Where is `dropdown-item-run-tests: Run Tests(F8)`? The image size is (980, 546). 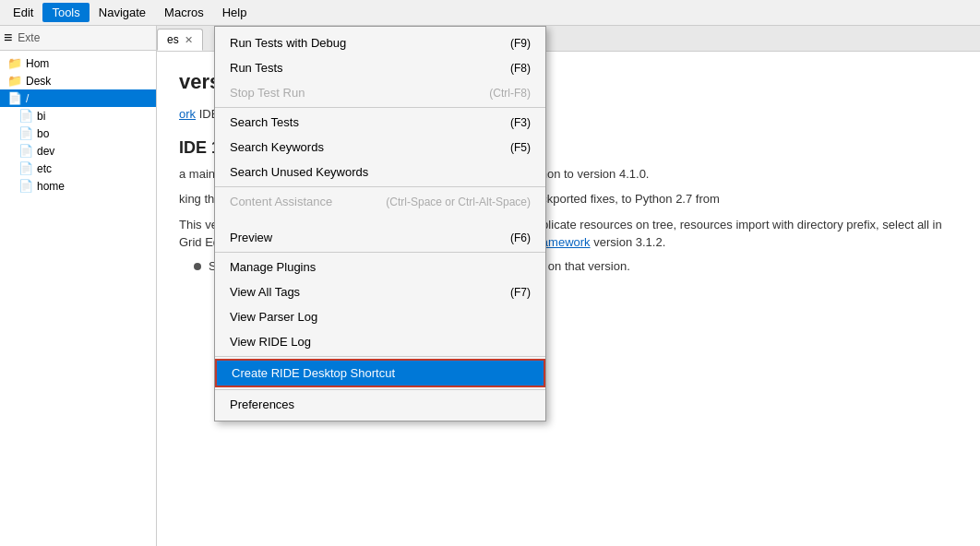 dropdown-item-run-tests: Run Tests(F8) is located at coordinates (380, 68).